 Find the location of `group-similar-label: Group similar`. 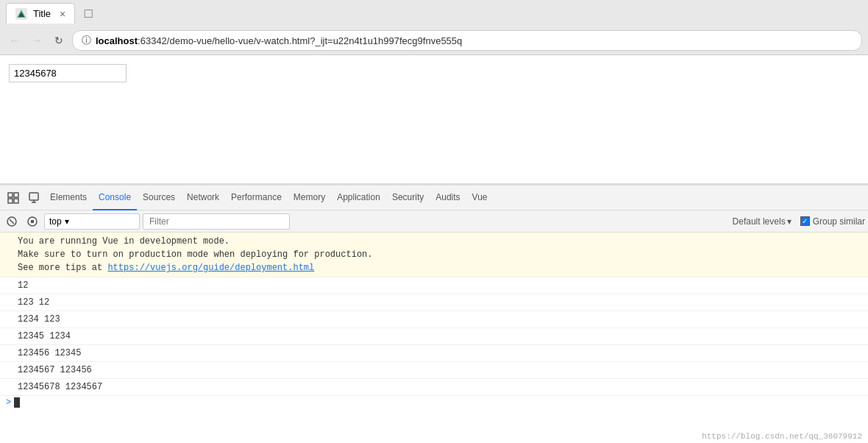

group-similar-label: Group similar is located at coordinates (839, 222).